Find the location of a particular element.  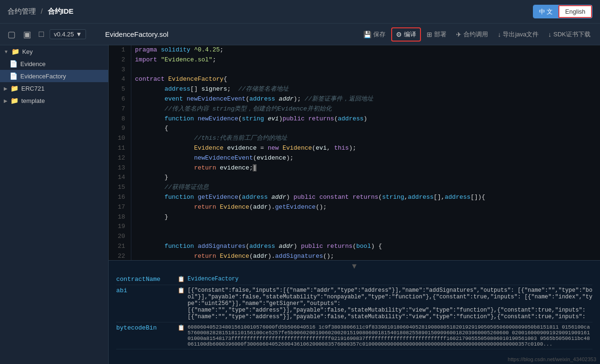

arrow-right-icon: ▶ is located at coordinates (6, 89).